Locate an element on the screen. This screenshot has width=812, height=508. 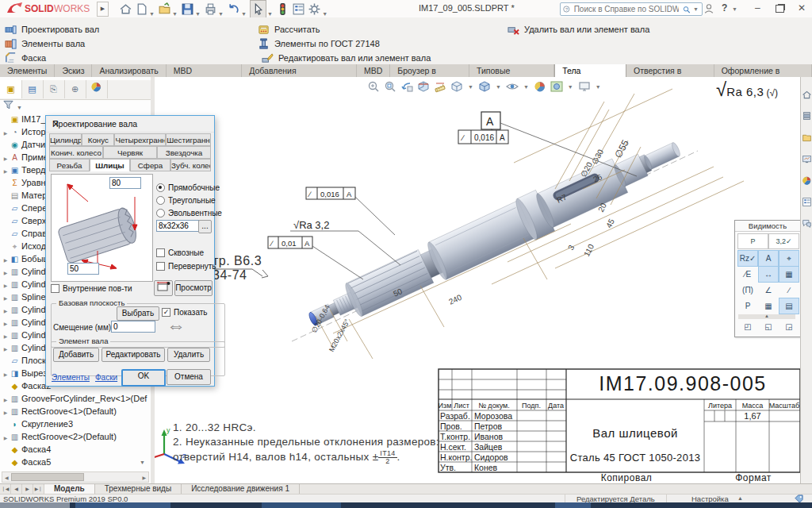
search-icon is located at coordinates (687, 10).